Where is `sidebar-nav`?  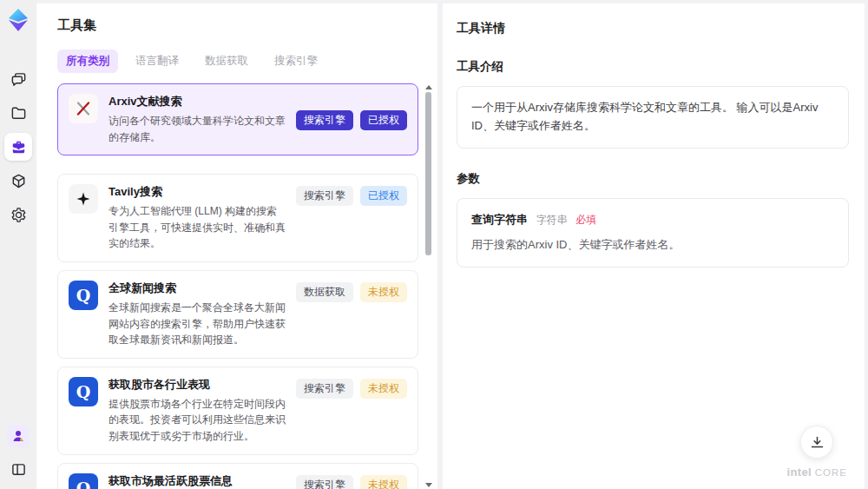
sidebar-nav is located at coordinates (18, 147).